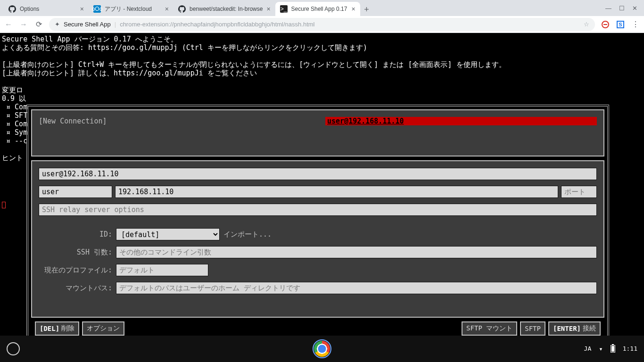 This screenshot has height=362, width=644. Describe the element at coordinates (620, 25) in the screenshot. I see `extension-s-icon: S` at that location.